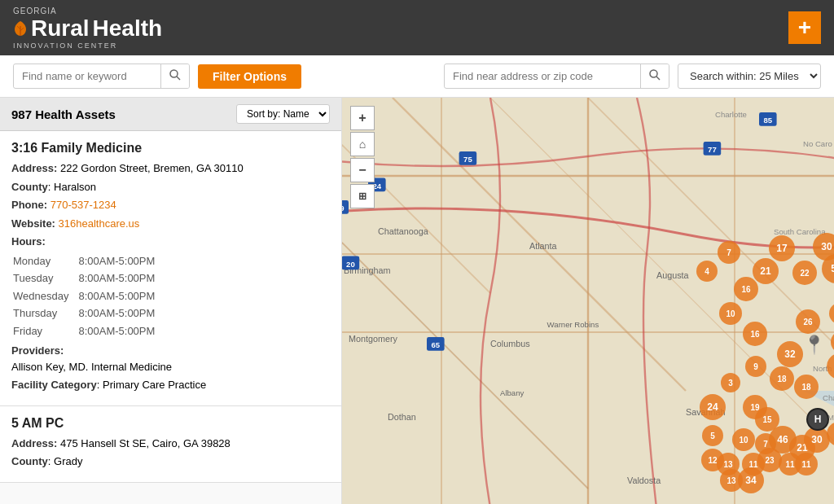 The image size is (834, 504). Describe the element at coordinates (782, 248) in the screenshot. I see `cluster-1: 17` at that location.